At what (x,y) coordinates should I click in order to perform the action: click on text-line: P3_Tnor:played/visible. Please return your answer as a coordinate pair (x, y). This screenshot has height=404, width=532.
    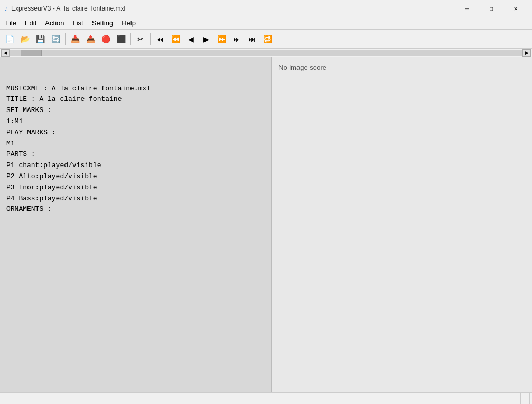
    Looking at the image, I should click on (136, 188).